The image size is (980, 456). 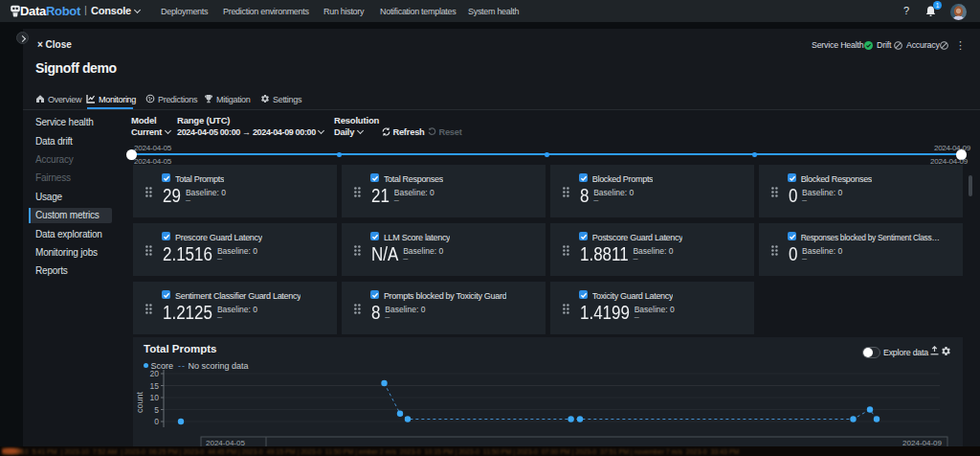 What do you see at coordinates (157, 422) in the screenshot?
I see `svg-text: 0` at bounding box center [157, 422].